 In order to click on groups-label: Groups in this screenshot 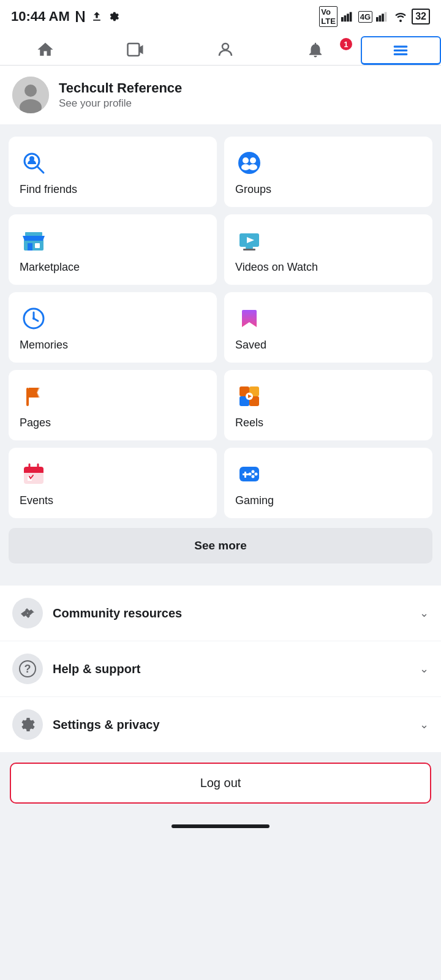, I will do `click(328, 190)`.